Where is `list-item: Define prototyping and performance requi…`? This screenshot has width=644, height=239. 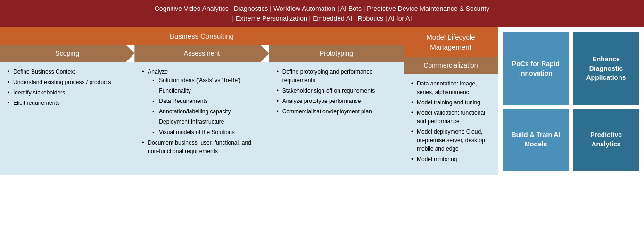 list-item: Define prototyping and performance requi… is located at coordinates (337, 76).